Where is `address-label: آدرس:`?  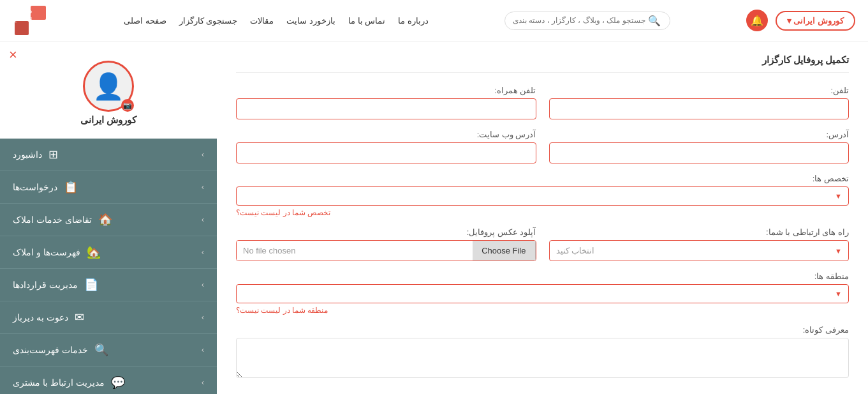 address-label: آدرس: is located at coordinates (699, 134).